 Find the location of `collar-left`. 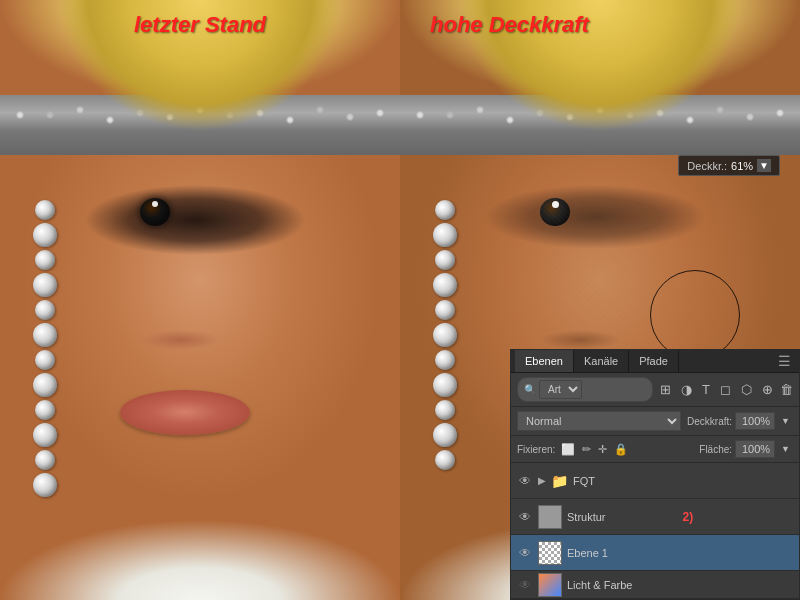

collar-left is located at coordinates (200, 560).